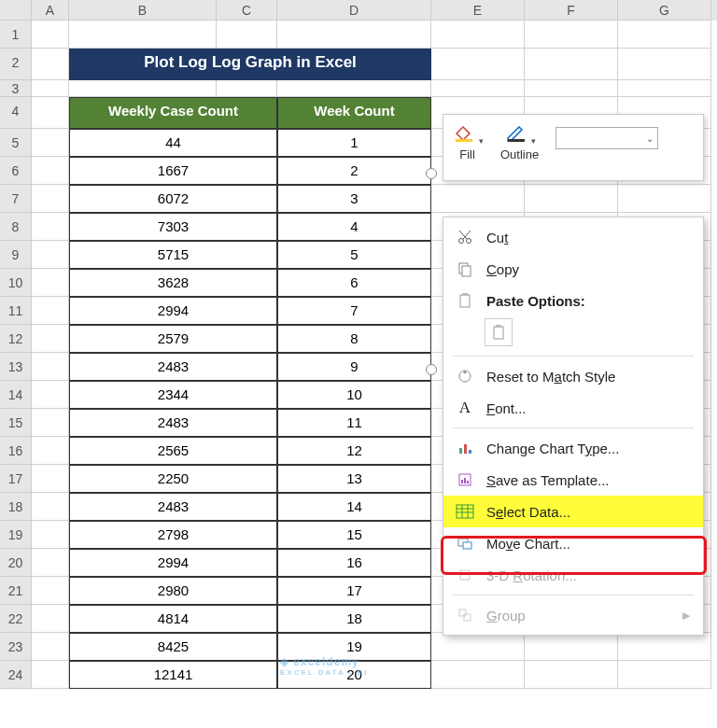 This screenshot has height=728, width=717. What do you see at coordinates (573, 480) in the screenshot?
I see `menu-save-template: Save as Template...` at bounding box center [573, 480].